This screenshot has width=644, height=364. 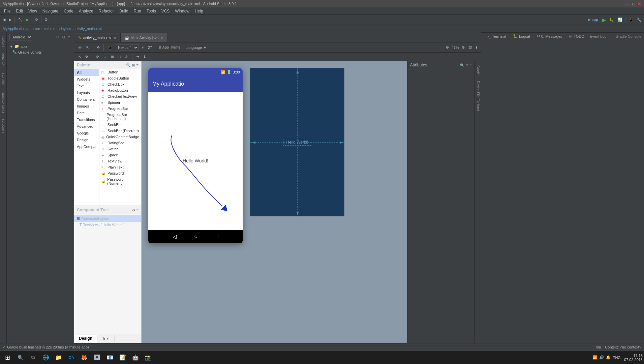 I want to click on menu-run: Run, so click(x=137, y=11).